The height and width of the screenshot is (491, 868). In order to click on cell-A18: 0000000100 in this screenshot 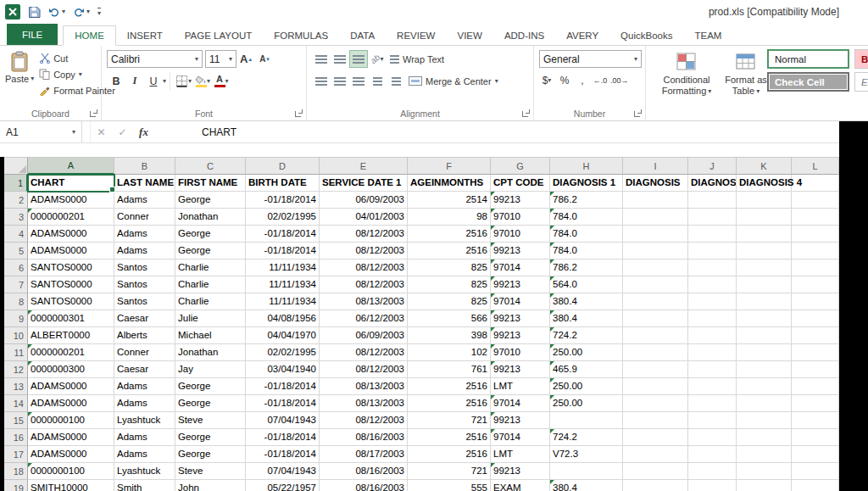, I will do `click(71, 471)`.